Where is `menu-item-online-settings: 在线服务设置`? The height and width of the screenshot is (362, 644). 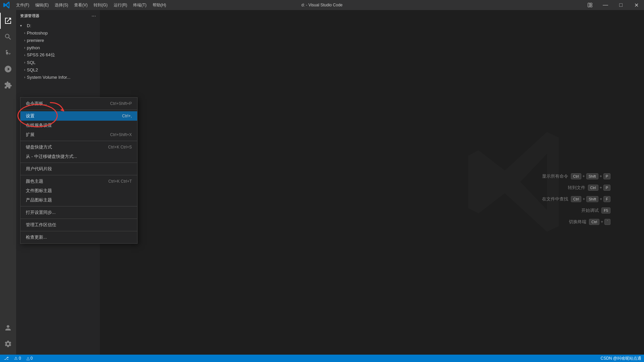 menu-item-online-settings: 在线服务设置 is located at coordinates (79, 125).